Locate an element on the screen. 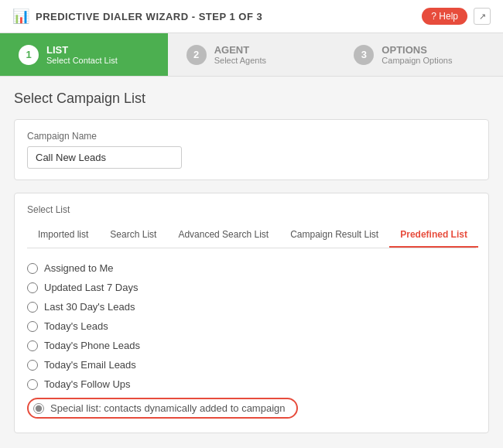 Image resolution: width=503 pixels, height=448 pixels. header-left: 📊 PREDICTIVE DIALER WIZARD - STEP 1 OF 3 is located at coordinates (138, 16).